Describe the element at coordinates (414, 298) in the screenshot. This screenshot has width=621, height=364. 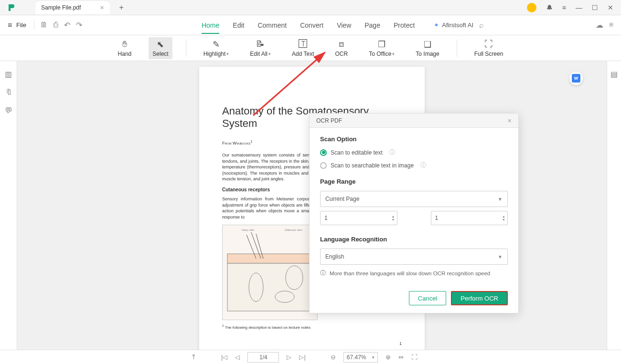
I see `dialog-buttons: Cancel Perform OCR` at that location.